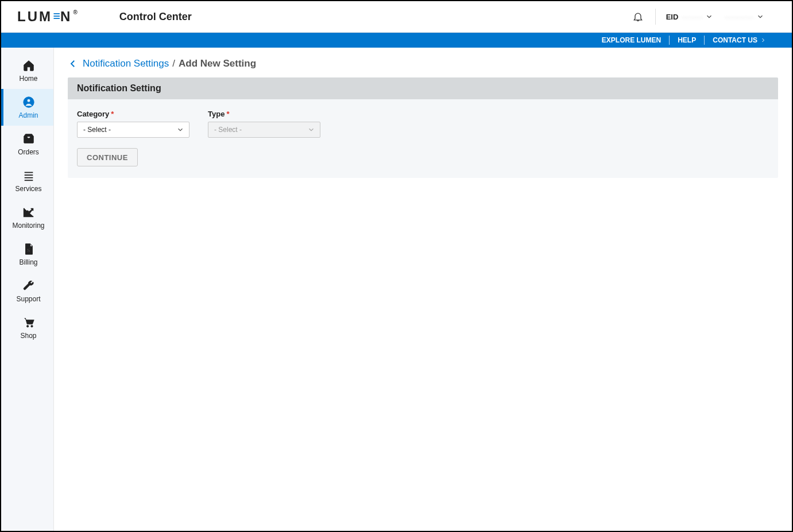  I want to click on logo-n: N, so click(66, 17).